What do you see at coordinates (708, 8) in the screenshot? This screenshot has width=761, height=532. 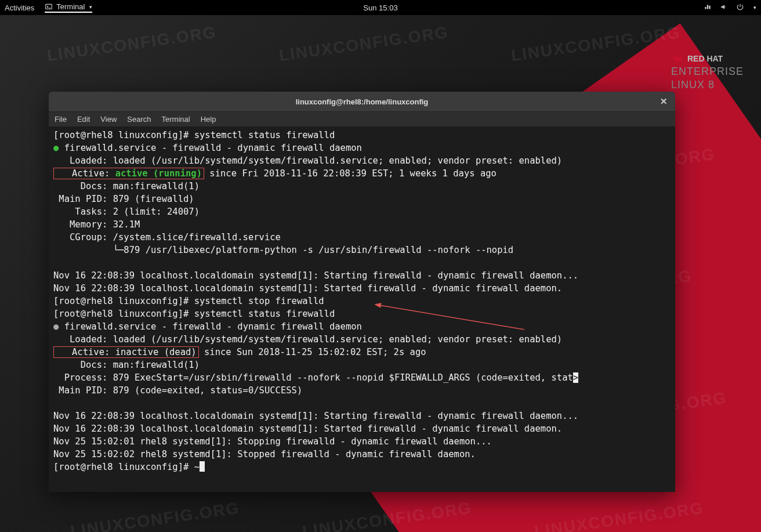 I see `network-icon` at bounding box center [708, 8].